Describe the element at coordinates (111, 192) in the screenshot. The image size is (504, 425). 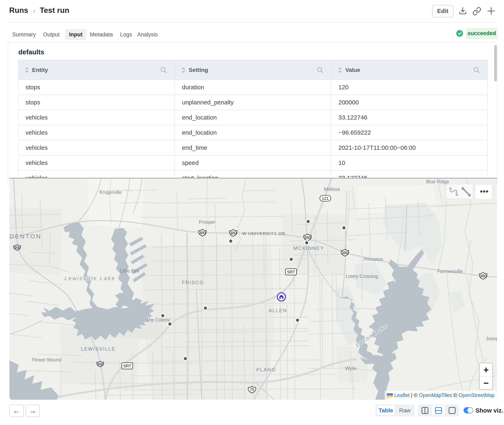
I see `svg-text: Krugerville` at that location.